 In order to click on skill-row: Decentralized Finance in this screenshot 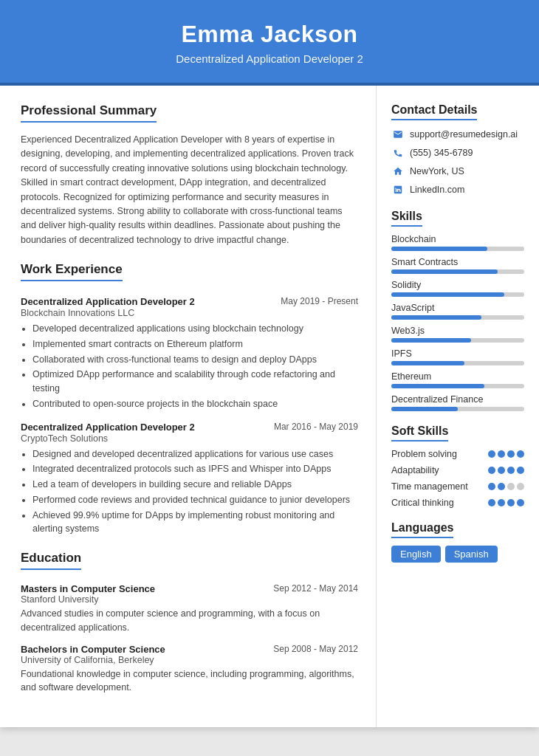, I will do `click(458, 403)`.